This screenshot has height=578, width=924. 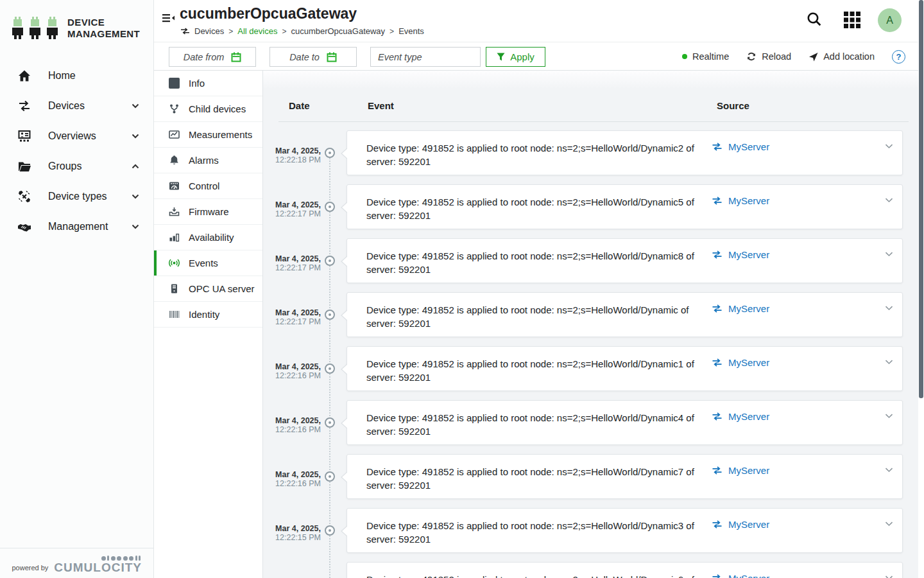 I want to click on events-table-header: Date Event Source, so click(x=594, y=96).